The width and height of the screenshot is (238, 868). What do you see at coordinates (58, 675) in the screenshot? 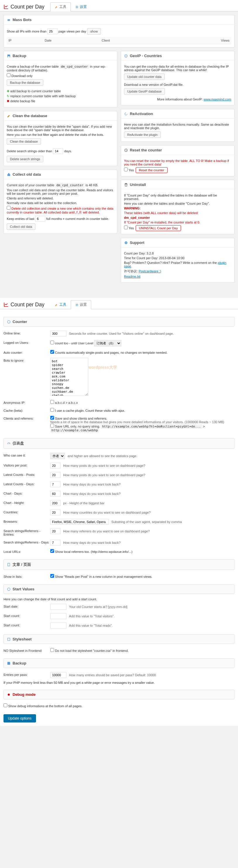
I see `entries-per-pass-input` at bounding box center [58, 675].